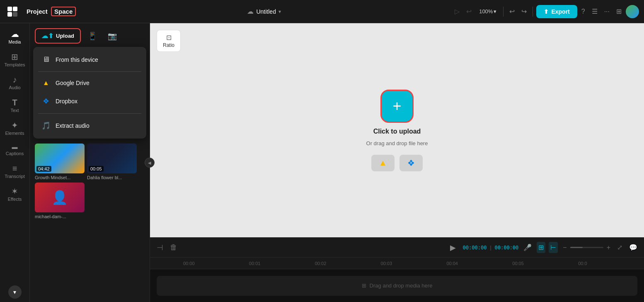 This screenshot has width=644, height=302. Describe the element at coordinates (90, 83) in the screenshot. I see `google-drive-item: ▲ Google Drive` at that location.